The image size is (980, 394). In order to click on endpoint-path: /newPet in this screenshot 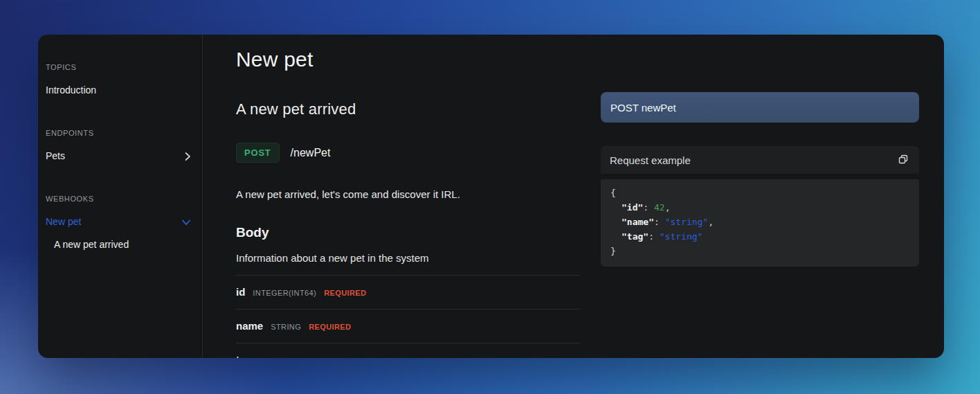, I will do `click(311, 153)`.